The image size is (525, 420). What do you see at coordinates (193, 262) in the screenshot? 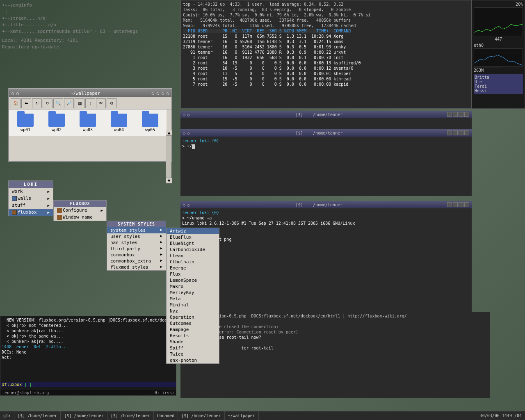
I see `style-cthulhain: Cthulhain` at bounding box center [193, 262].